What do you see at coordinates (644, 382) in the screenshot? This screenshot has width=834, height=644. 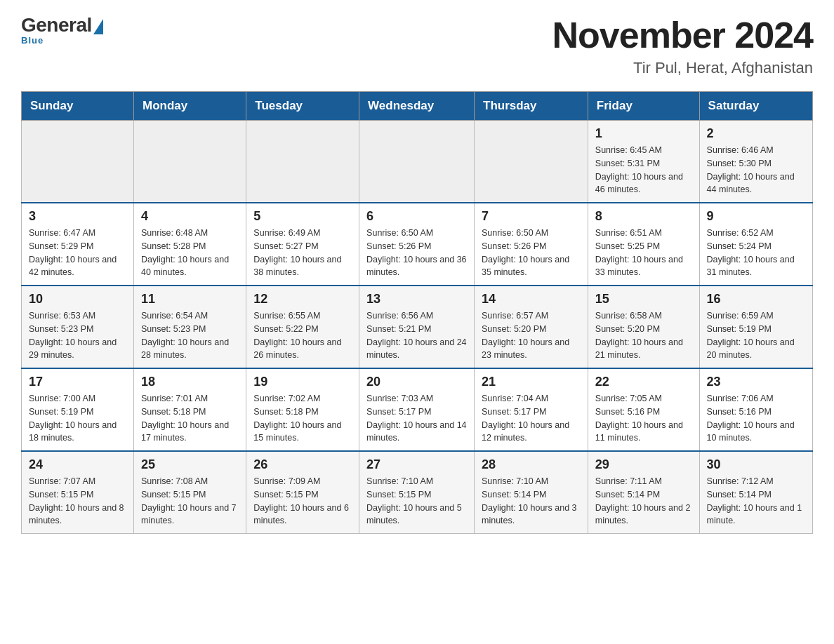 I see `day-number: 22` at bounding box center [644, 382].